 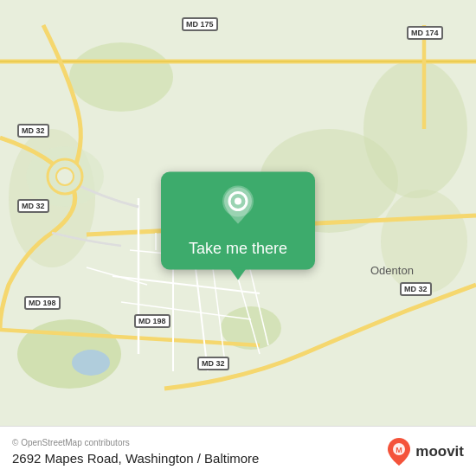 I want to click on take-me-there-card: Take me there, so click(x=238, y=222).